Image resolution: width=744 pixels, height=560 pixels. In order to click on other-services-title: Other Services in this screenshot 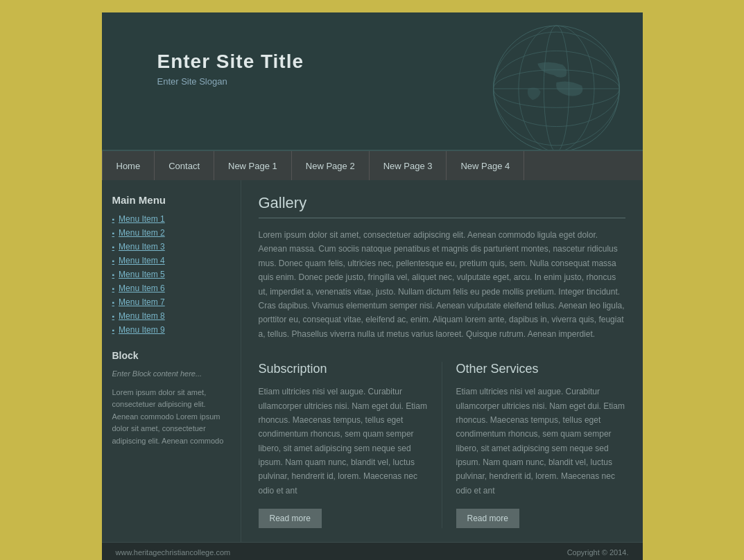, I will do `click(541, 369)`.